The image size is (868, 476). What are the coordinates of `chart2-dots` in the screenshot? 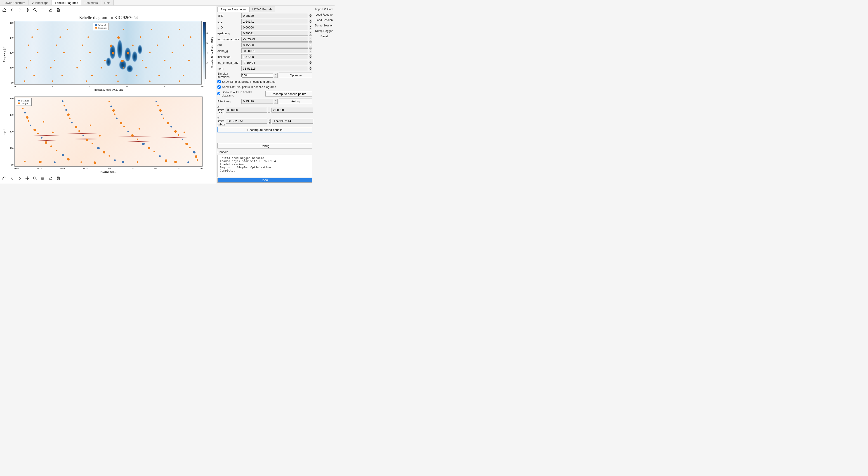 It's located at (108, 131).